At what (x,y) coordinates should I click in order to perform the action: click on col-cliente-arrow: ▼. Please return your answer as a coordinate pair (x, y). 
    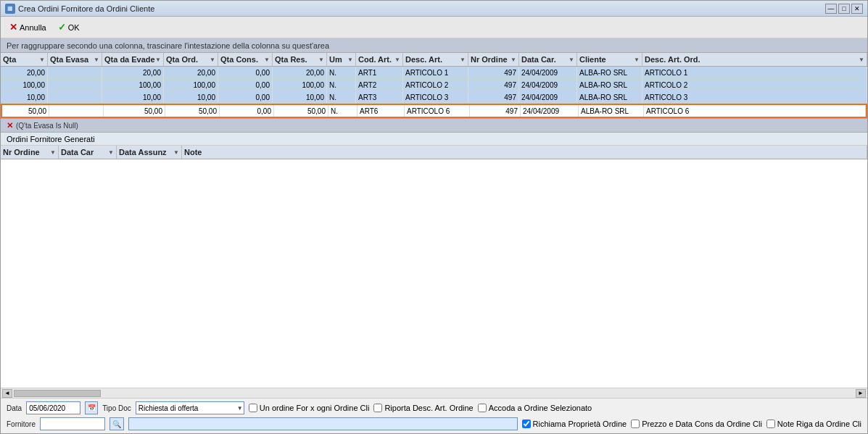
    Looking at the image, I should click on (637, 59).